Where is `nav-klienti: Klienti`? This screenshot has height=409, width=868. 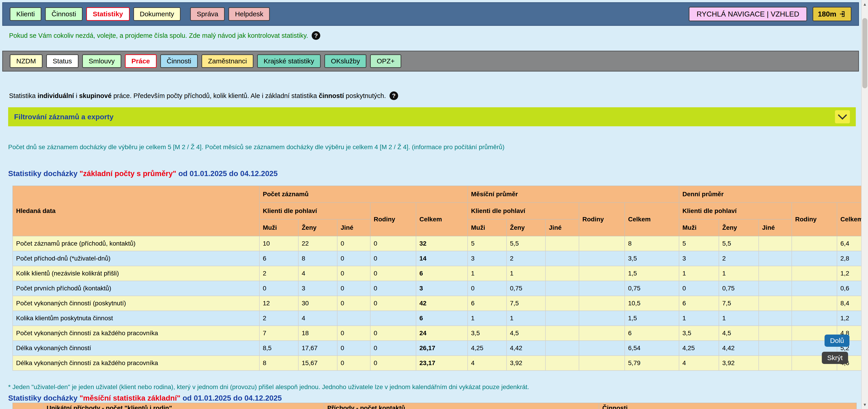
nav-klienti: Klienti is located at coordinates (26, 14).